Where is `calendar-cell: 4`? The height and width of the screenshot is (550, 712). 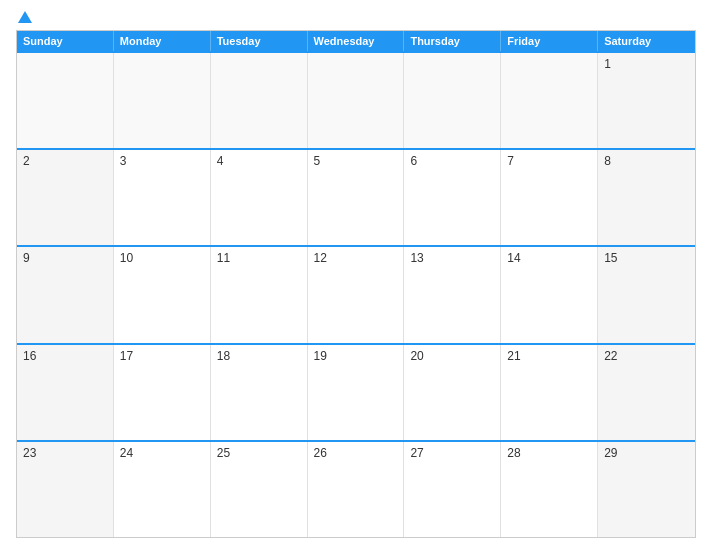 calendar-cell: 4 is located at coordinates (260, 198).